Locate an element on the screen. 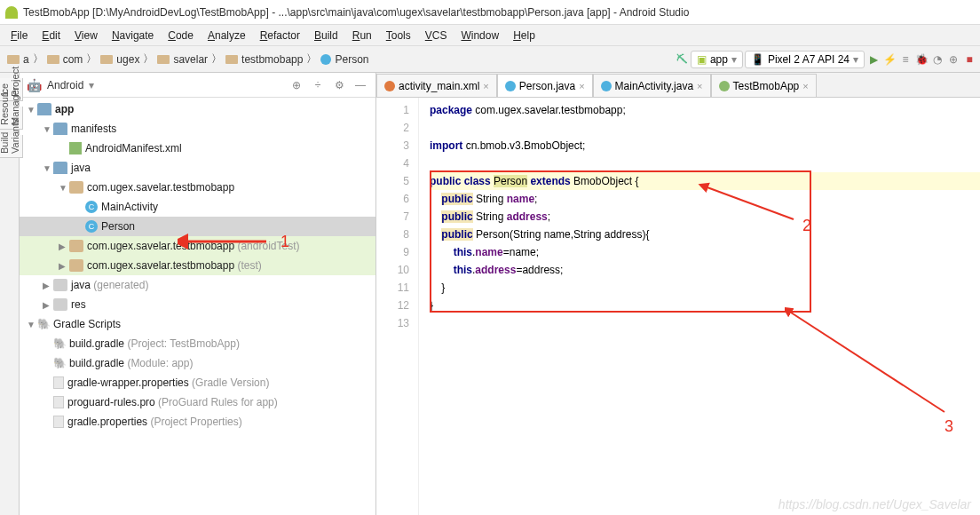 This screenshot has height=515, width=980. tree-proguard-rules-pro: ▶proguard-rules.pro (ProGuard Rules for … is located at coordinates (197, 402).